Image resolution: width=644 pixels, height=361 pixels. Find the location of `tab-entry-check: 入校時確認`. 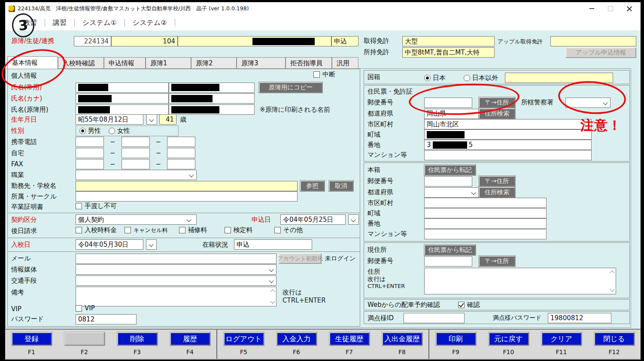

tab-entry-check: 入校時確認 is located at coordinates (81, 63).